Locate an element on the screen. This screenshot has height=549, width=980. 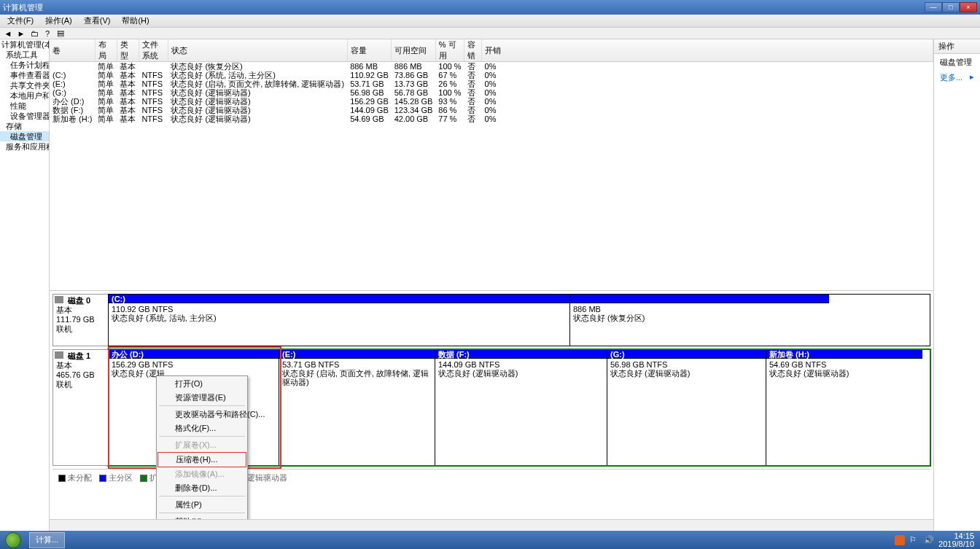
ctx-sep4 is located at coordinates (202, 513).